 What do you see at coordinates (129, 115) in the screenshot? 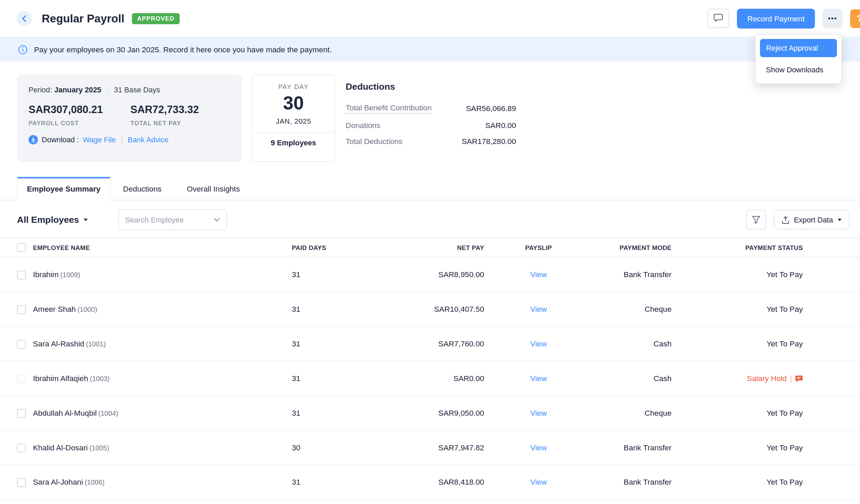
I see `amounts: SAR307,080.21 PAYROLL COST SAR72,733.32 …` at bounding box center [129, 115].